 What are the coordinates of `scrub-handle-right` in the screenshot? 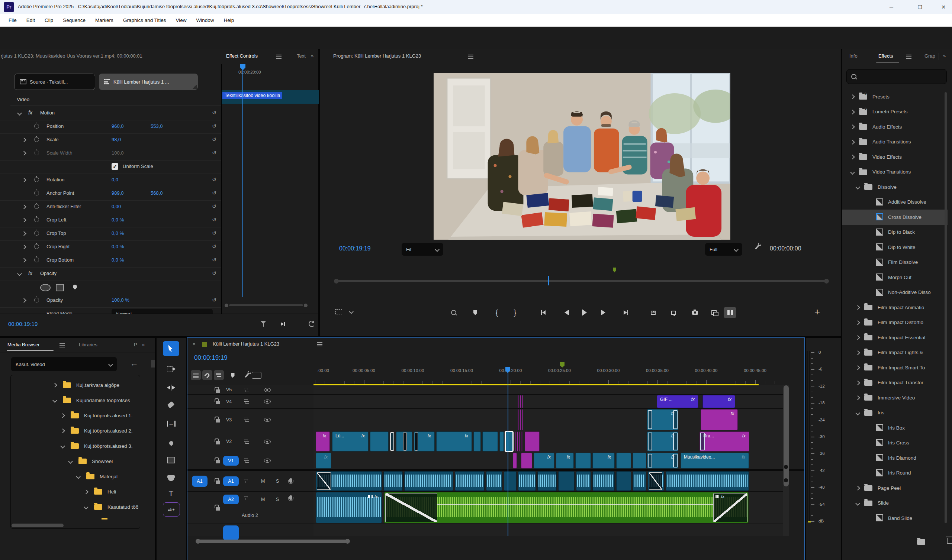 It's located at (827, 281).